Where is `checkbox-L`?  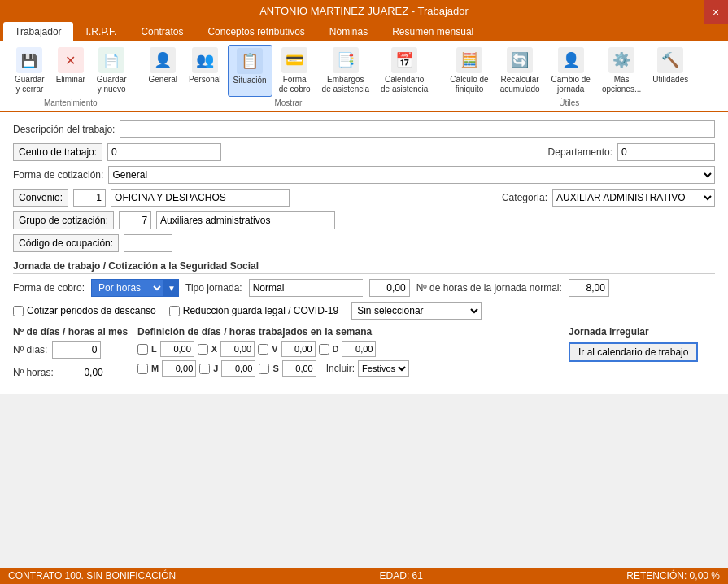
checkbox-L is located at coordinates (143, 350).